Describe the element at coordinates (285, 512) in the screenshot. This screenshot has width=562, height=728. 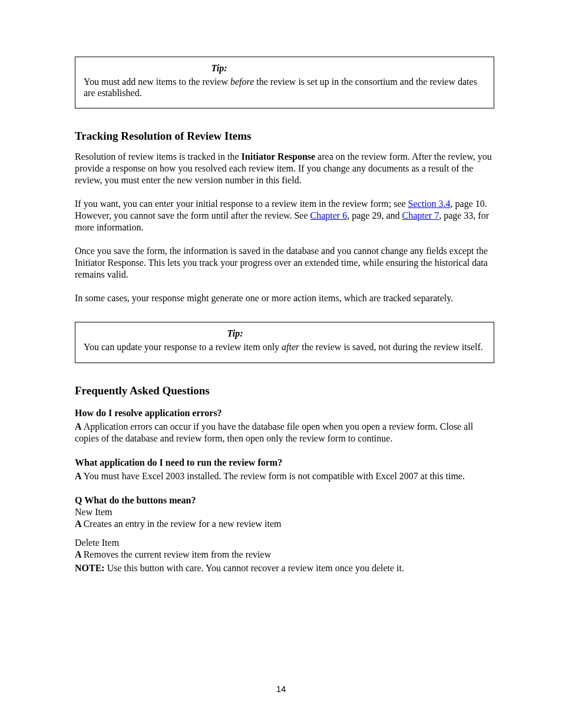
I see `faq-item-3: Q What do the buttons mean? New Item A C…` at that location.